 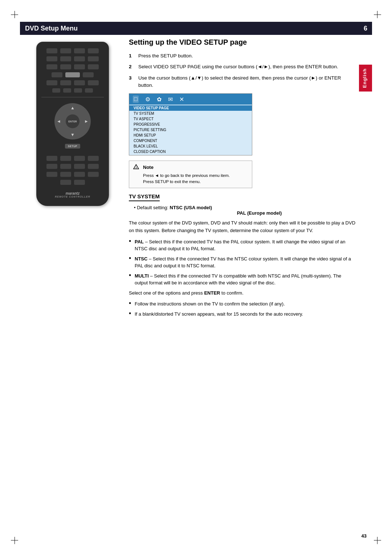 What do you see at coordinates (191, 108) in the screenshot?
I see `menu-item-0: VIDEO SETUP PAGE` at bounding box center [191, 108].